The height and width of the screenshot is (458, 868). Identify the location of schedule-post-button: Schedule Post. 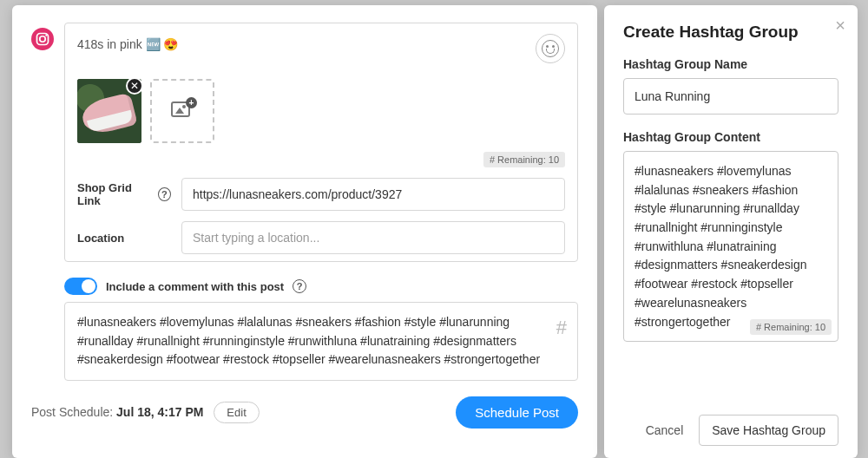
(517, 413).